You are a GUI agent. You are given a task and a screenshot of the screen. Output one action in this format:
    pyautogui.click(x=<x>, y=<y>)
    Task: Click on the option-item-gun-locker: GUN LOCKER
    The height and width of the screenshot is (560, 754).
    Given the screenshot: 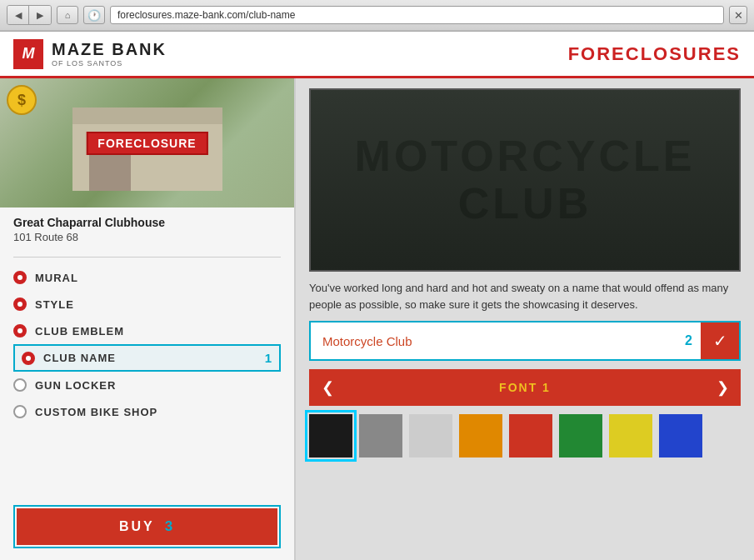 What is the action you would take?
    pyautogui.click(x=147, y=385)
    